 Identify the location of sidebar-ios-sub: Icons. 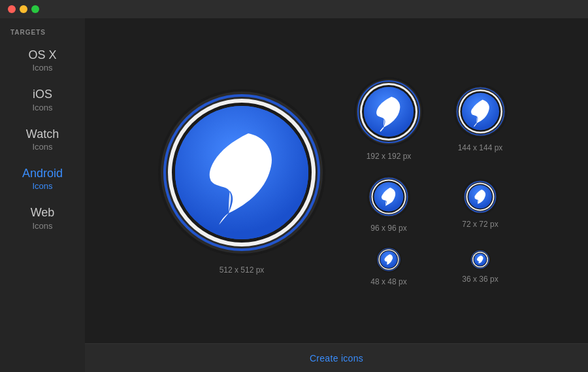
(42, 109).